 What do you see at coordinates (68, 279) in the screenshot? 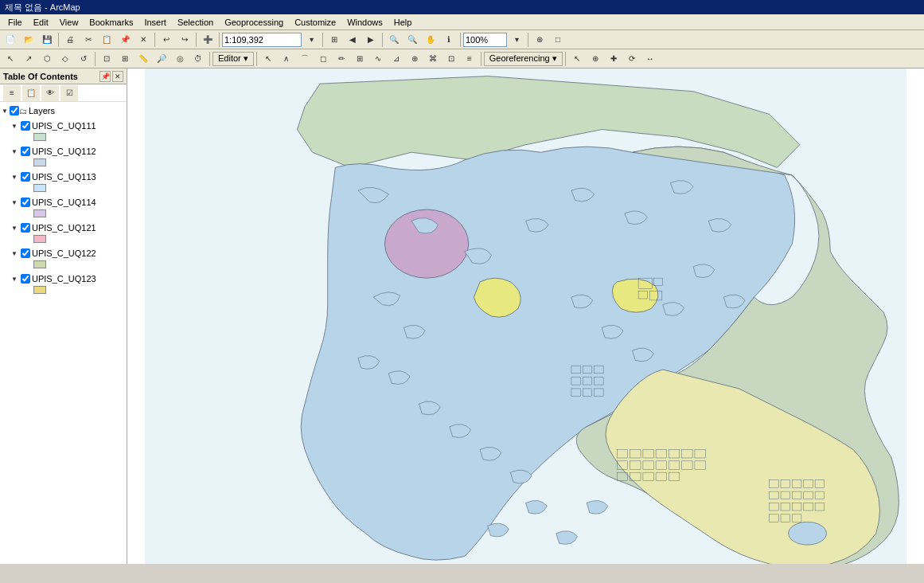
I see `layer-row-6: ▼ UPIS_C_UQ123` at bounding box center [68, 279].